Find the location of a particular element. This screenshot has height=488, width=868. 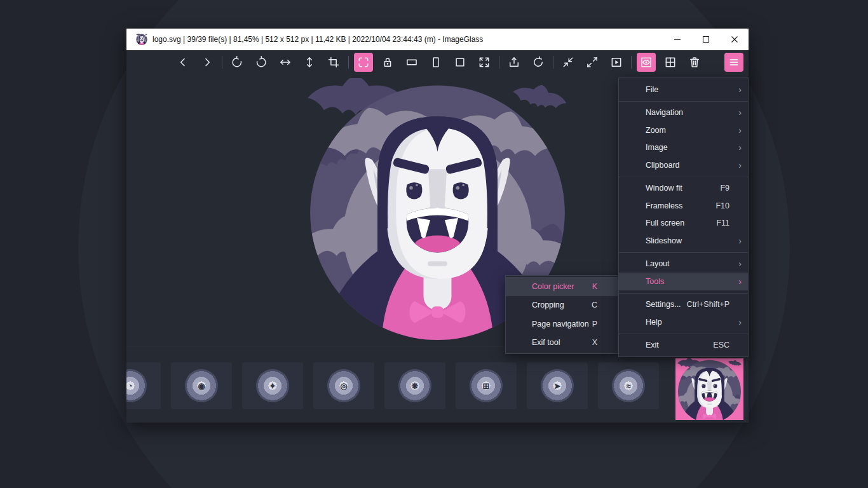

refresh-icon is located at coordinates (538, 62).